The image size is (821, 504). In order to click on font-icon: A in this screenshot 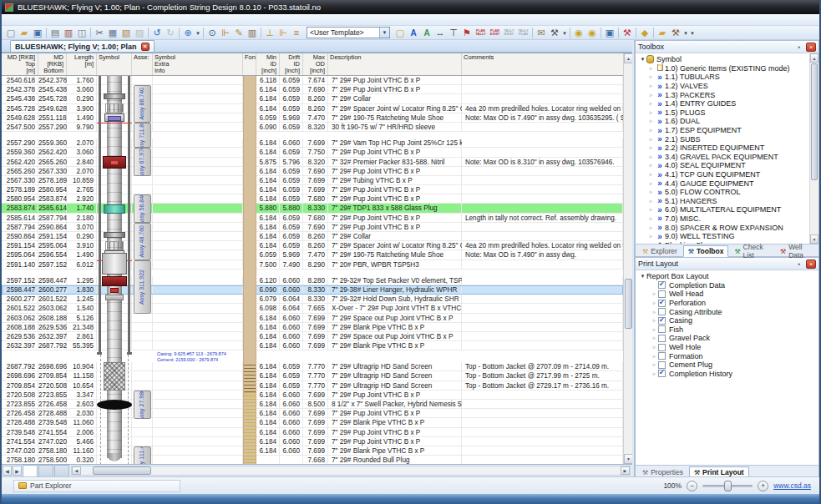, I will do `click(413, 33)`.